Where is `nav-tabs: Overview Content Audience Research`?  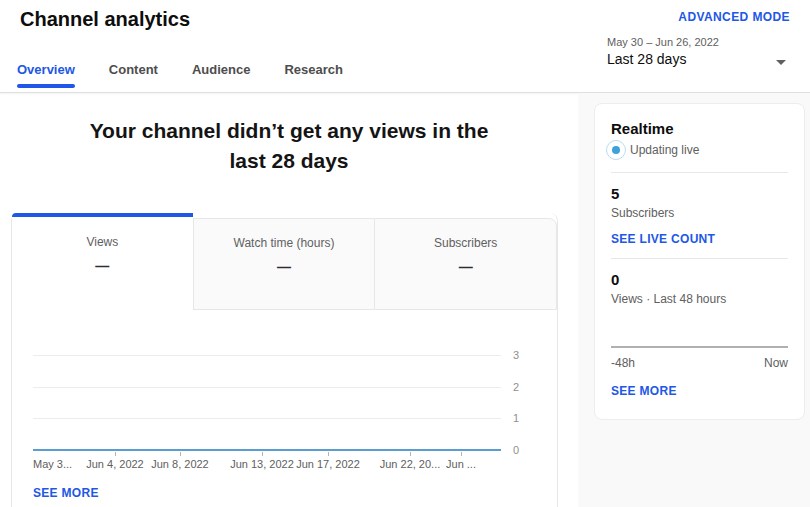
nav-tabs: Overview Content Audience Research is located at coordinates (180, 77).